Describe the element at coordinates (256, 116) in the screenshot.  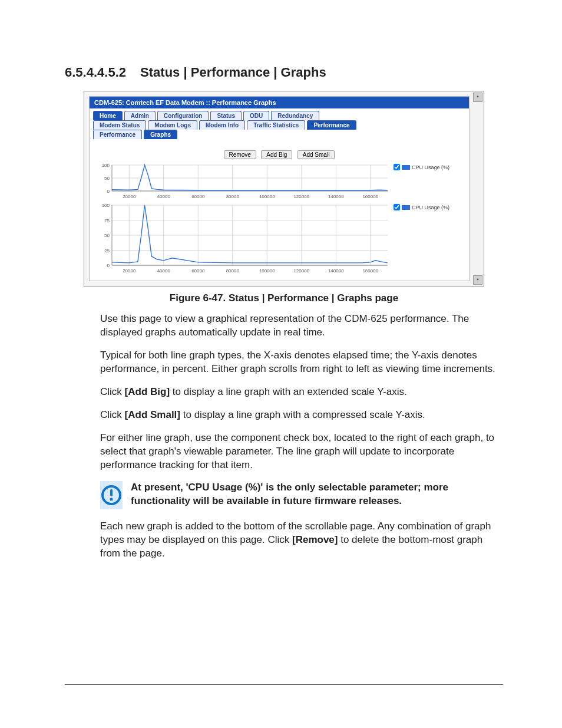
I see `tab-odu: ODU` at that location.